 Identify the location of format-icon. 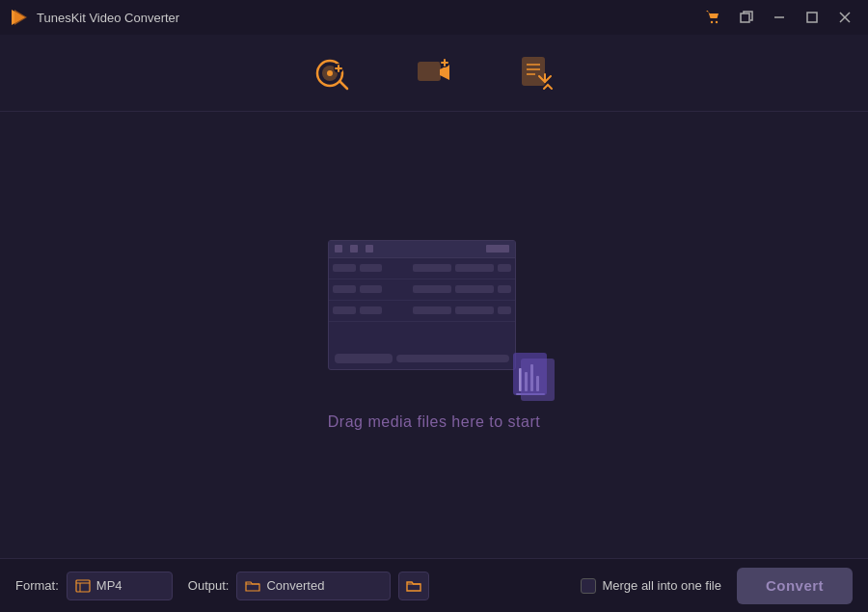
(83, 586).